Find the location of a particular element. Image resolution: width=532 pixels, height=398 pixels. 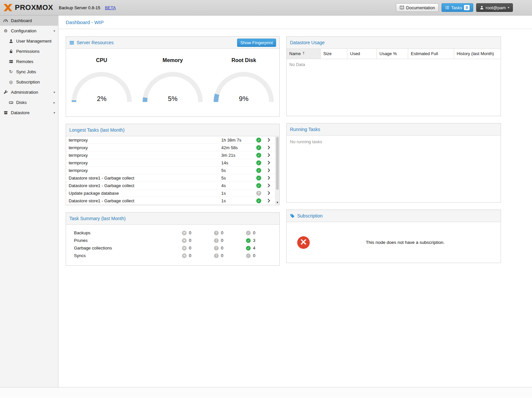

task-list-icon is located at coordinates (447, 8).